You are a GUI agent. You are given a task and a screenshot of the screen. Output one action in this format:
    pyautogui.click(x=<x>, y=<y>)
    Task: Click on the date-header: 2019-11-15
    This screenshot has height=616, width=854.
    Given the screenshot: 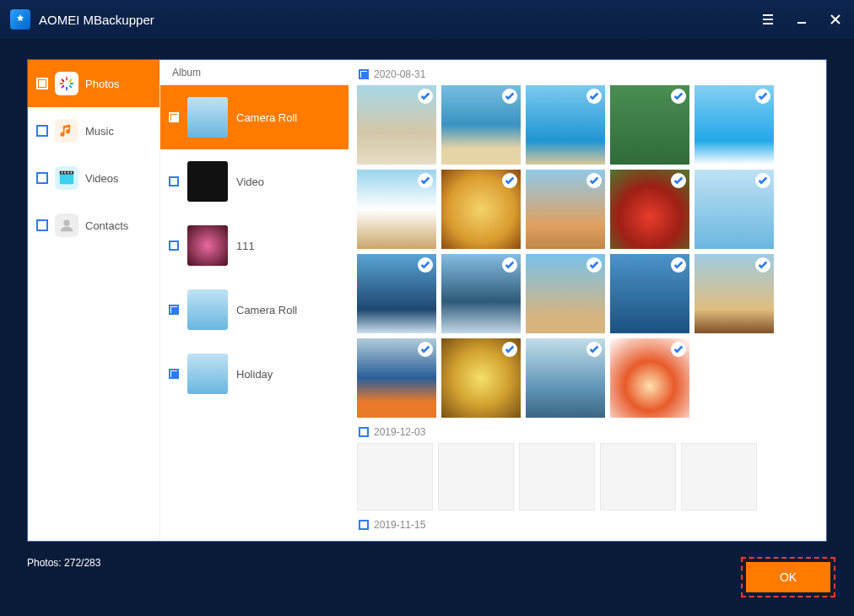 What is the action you would take?
    pyautogui.click(x=588, y=525)
    